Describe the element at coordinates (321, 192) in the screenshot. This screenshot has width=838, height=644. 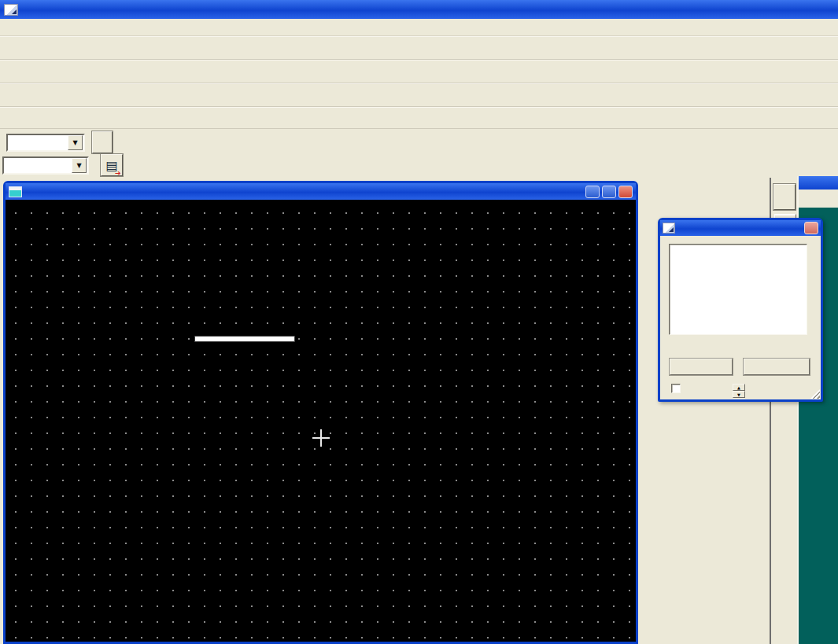
I see `drawing-window-title-bar` at that location.